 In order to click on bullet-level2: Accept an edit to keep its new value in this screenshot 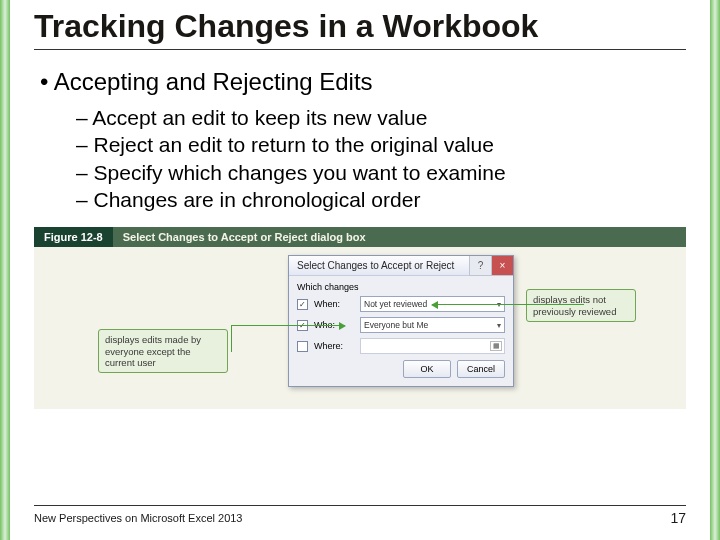, I will do `click(381, 118)`.